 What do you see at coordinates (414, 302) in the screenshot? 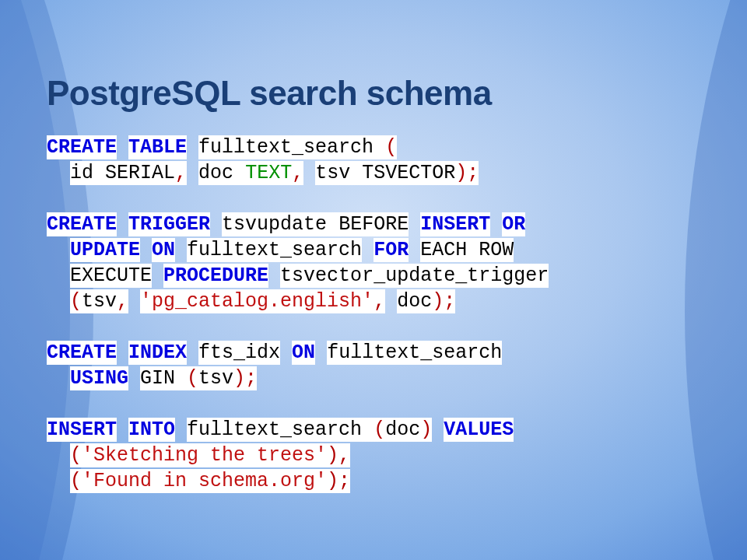
I see `arg-doc: doc` at bounding box center [414, 302].